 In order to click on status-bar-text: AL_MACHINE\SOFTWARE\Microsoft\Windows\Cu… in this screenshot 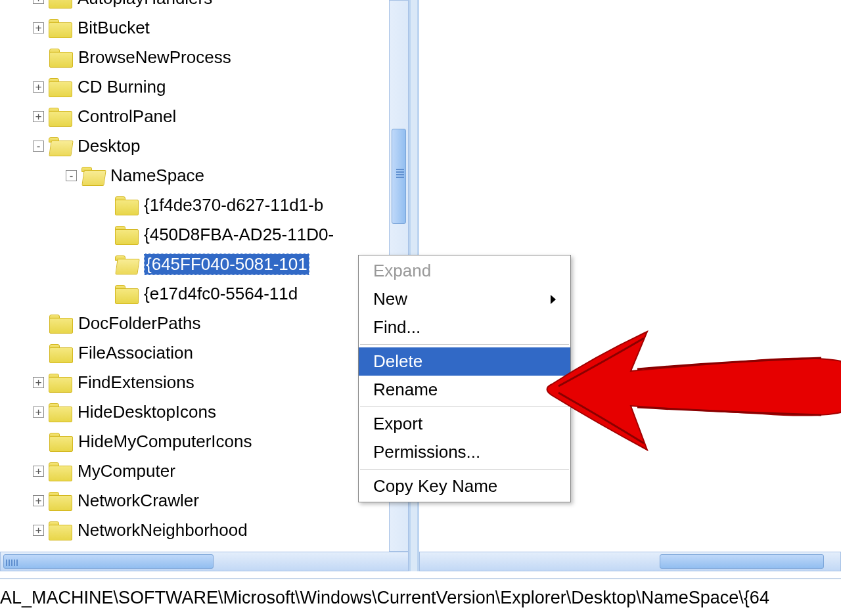, I will do `click(385, 598)`.